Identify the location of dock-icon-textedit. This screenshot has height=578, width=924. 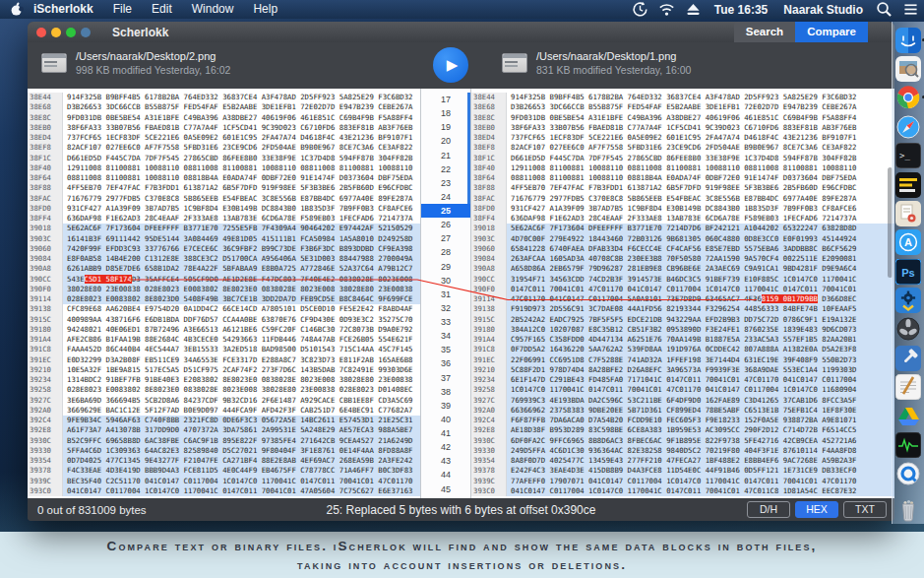
(908, 387).